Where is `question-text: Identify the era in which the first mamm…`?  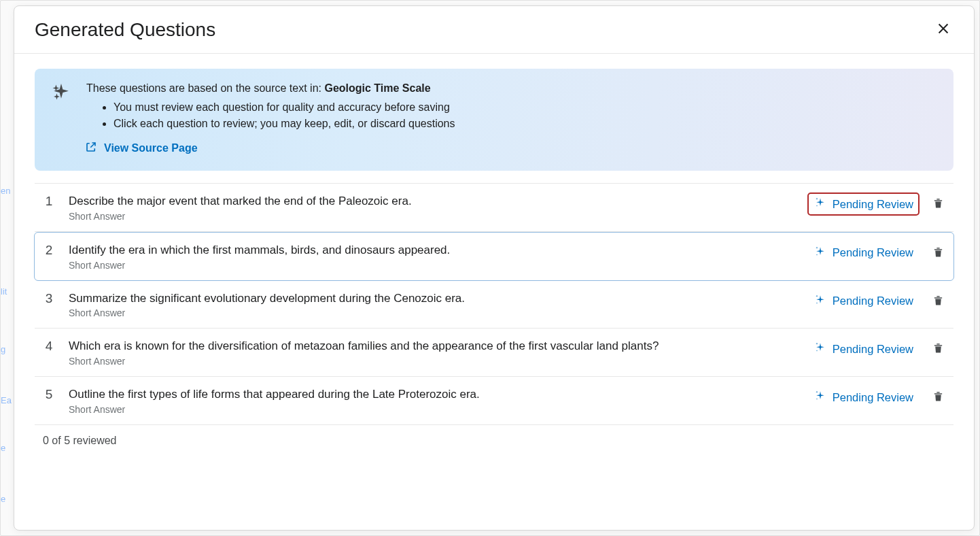 question-text: Identify the era in which the first mamm… is located at coordinates (432, 250).